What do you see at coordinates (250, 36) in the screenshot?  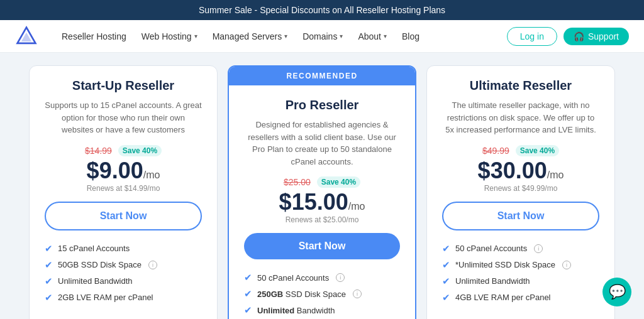 I see `nav-item-managed-servers: Managed Servers ▾` at bounding box center [250, 36].